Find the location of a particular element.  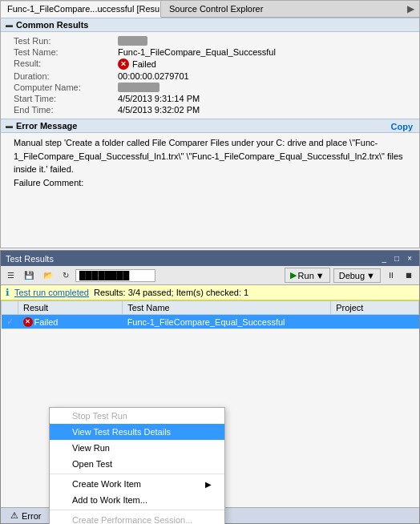

status-bar: ℹ Test run completed Results: 3/4 passed… is located at coordinates (210, 293).